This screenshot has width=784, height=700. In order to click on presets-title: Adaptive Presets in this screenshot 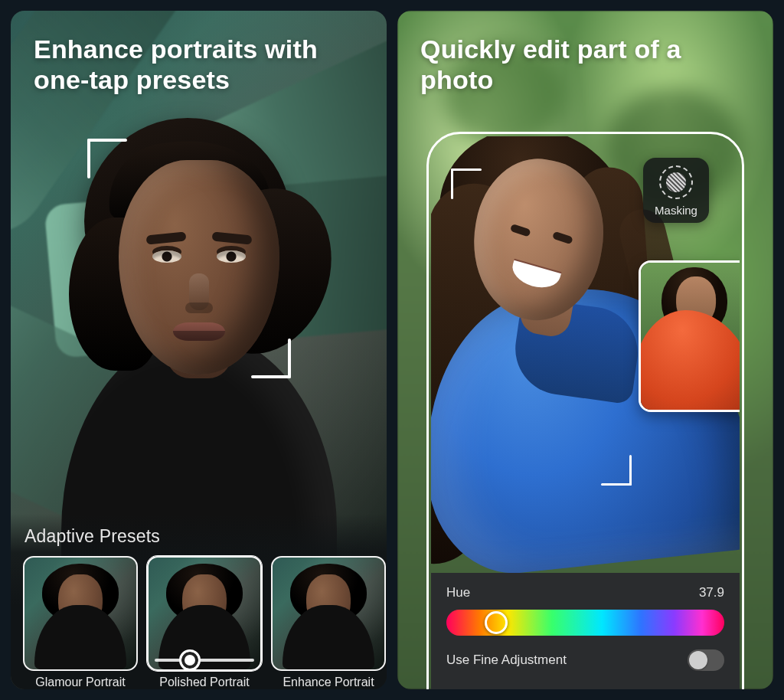, I will do `click(199, 536)`.